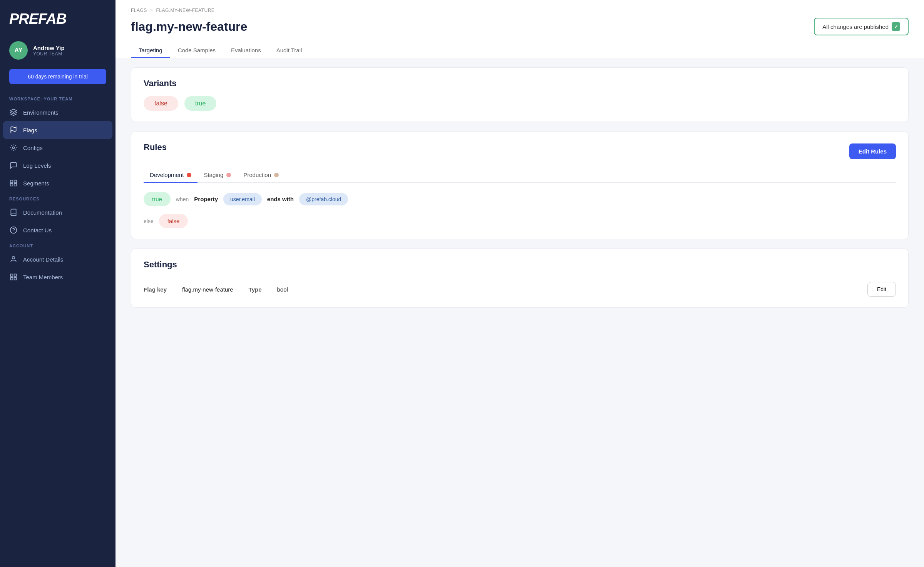 The width and height of the screenshot is (924, 567). I want to click on variants-title: Variants, so click(520, 83).